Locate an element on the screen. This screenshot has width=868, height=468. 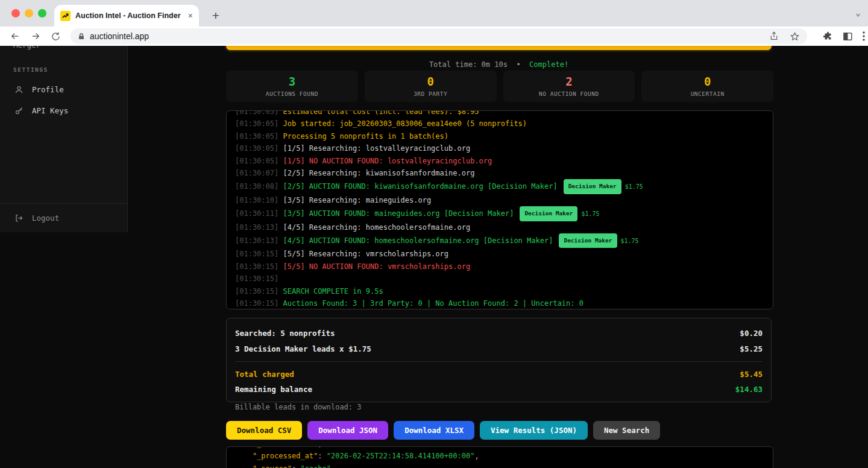
stat-card: 2 NO AUCTION FOUND is located at coordinates (569, 86).